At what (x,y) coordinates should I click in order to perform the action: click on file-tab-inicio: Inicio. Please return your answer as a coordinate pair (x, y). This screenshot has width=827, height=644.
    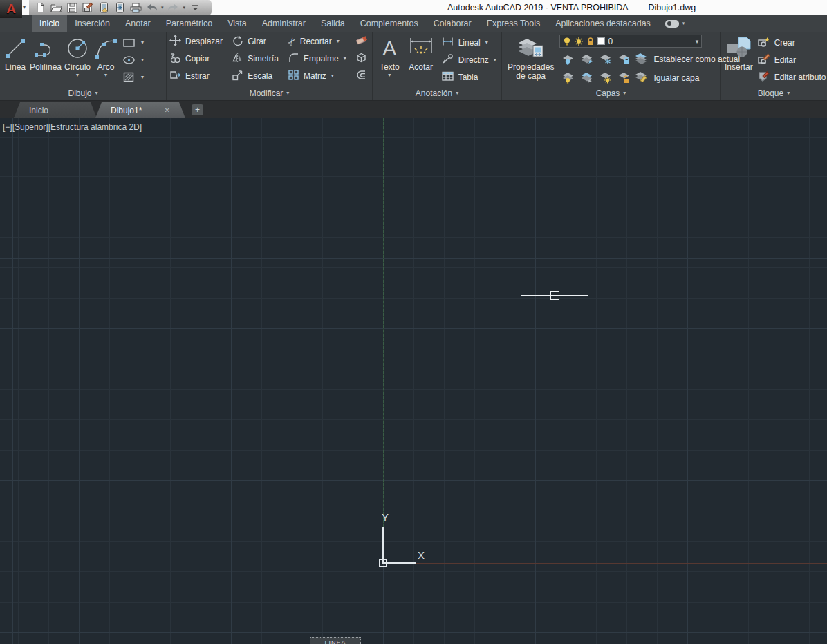
    Looking at the image, I should click on (55, 111).